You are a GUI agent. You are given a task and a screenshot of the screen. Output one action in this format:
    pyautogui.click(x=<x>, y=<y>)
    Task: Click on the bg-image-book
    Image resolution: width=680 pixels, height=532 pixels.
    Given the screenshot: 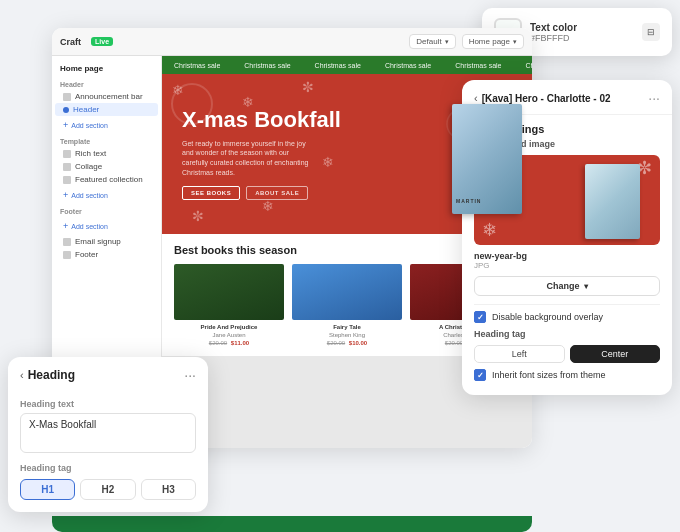 What is the action you would take?
    pyautogui.click(x=612, y=202)
    